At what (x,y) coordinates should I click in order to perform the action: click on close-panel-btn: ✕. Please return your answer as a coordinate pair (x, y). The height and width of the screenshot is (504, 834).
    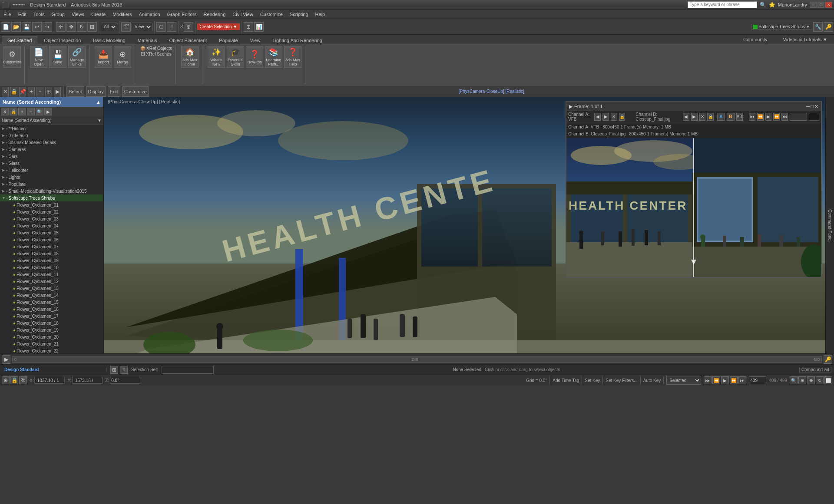
    Looking at the image, I should click on (5, 92).